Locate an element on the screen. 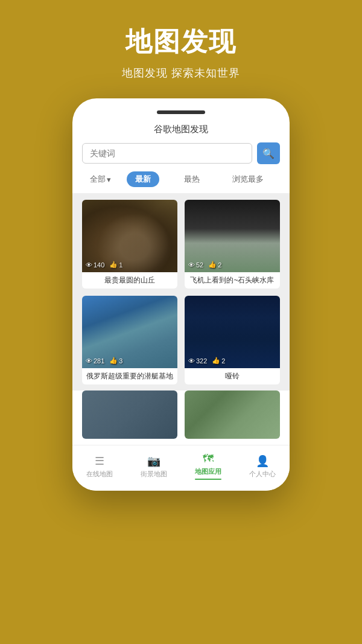  grid-item-4-image: 👁 322 👍 2 is located at coordinates (232, 332).